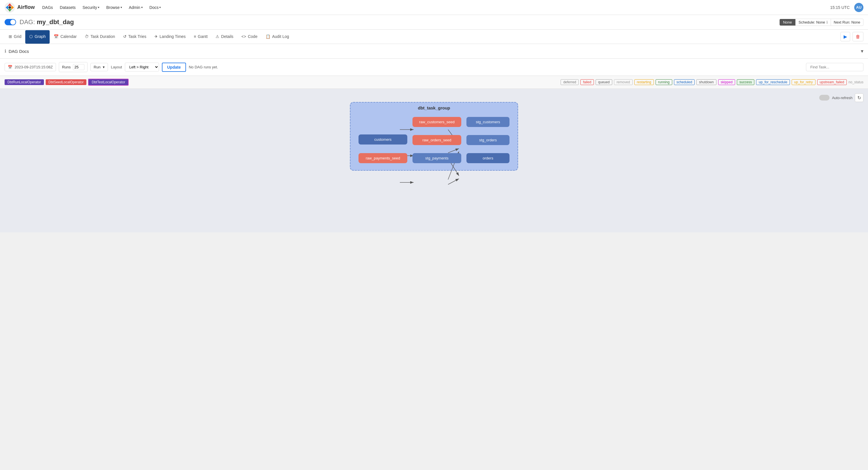 This screenshot has height=470, width=868. I want to click on task-duration-icon: ⏱, so click(87, 36).